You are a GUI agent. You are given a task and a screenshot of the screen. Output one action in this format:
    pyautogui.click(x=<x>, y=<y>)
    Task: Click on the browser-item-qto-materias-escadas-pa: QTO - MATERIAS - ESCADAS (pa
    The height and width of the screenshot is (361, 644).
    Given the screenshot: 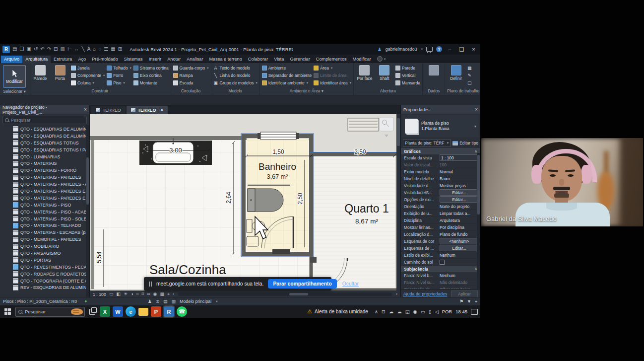 What is the action you would take?
    pyautogui.click(x=51, y=232)
    